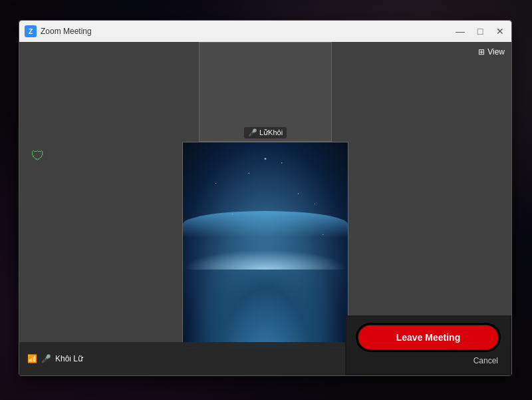 This screenshot has width=532, height=400. What do you see at coordinates (265, 133) in the screenshot?
I see `small-tile-participant-name: 🎤 LữKhôi` at bounding box center [265, 133].